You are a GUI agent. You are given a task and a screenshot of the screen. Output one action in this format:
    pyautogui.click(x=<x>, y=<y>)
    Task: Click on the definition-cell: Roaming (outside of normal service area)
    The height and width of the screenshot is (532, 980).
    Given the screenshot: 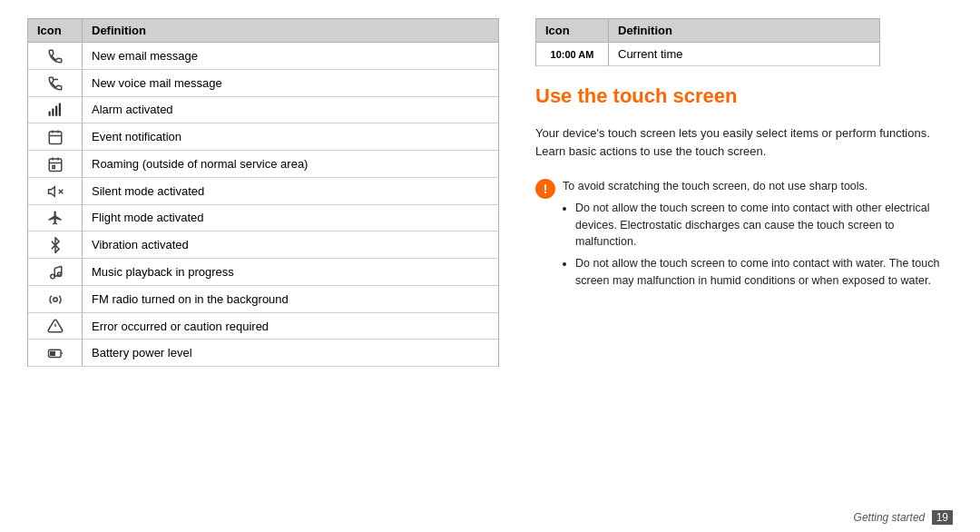 What is the action you would take?
    pyautogui.click(x=290, y=164)
    